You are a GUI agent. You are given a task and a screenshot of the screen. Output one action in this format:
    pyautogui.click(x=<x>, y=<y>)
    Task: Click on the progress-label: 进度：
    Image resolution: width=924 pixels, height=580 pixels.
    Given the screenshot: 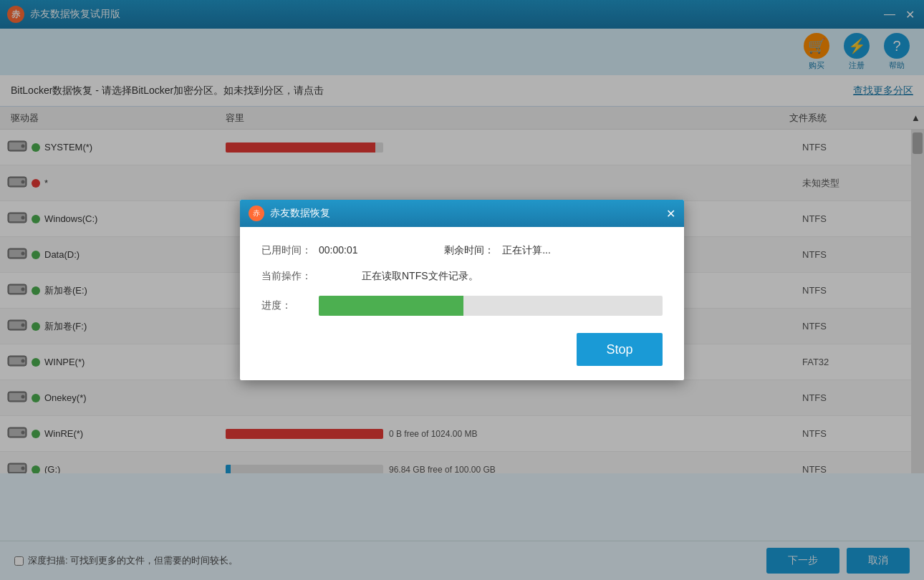 What is the action you would take?
    pyautogui.click(x=290, y=306)
    